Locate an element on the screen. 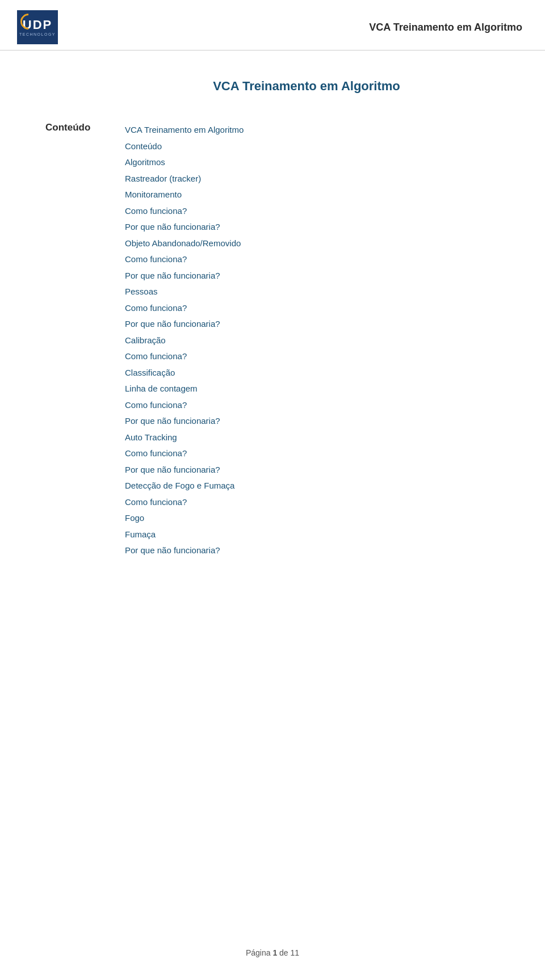  header-title: VCA Treinamento em Algoritmo is located at coordinates (446, 27).